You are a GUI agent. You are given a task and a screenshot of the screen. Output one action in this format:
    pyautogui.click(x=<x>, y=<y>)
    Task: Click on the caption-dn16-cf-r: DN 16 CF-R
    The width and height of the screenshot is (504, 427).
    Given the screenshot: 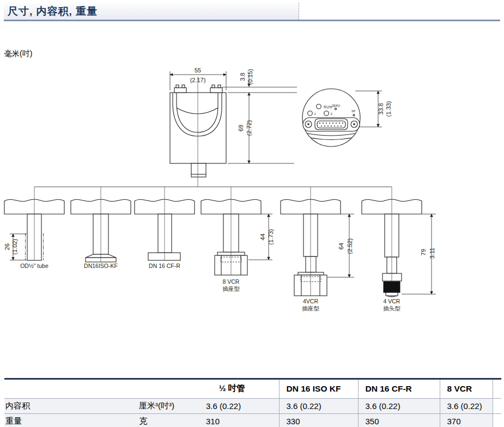 What is the action you would take?
    pyautogui.click(x=165, y=266)
    